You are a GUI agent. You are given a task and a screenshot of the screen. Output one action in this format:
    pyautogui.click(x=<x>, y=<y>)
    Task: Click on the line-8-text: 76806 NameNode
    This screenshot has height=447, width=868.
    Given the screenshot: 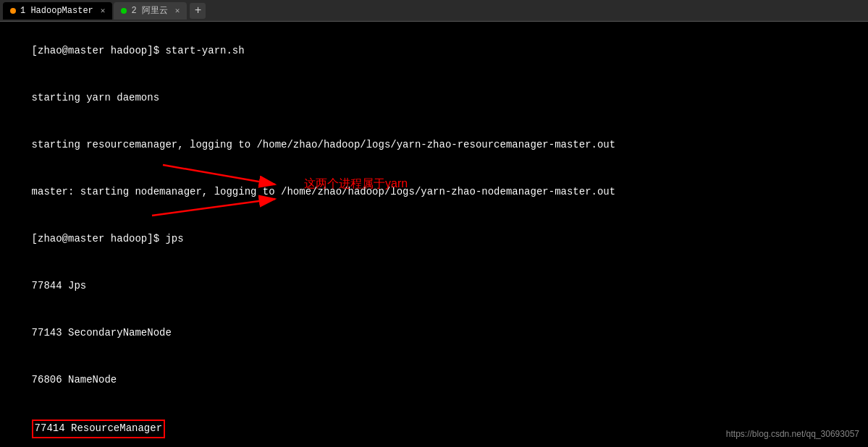 What is the action you would take?
    pyautogui.click(x=75, y=380)
    